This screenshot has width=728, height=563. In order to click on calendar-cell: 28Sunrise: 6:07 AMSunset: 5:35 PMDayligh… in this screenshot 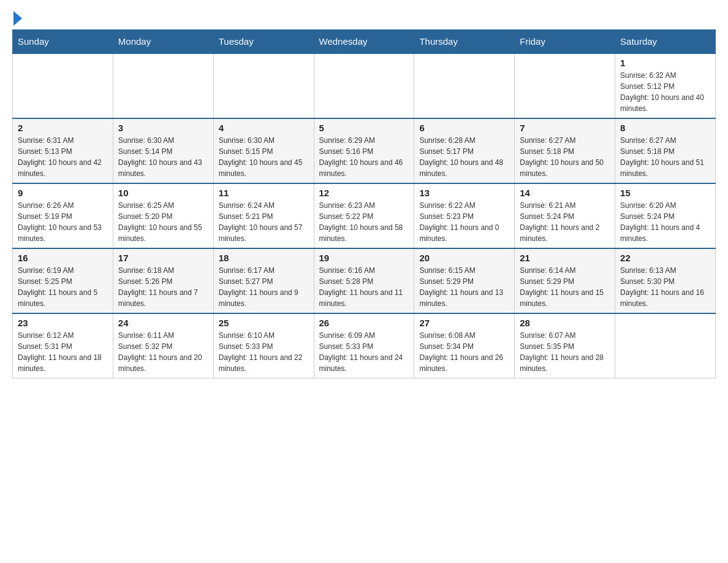, I will do `click(565, 346)`.